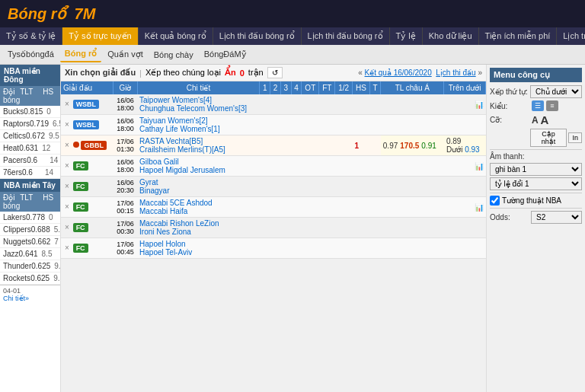 The image size is (585, 392). I want to click on league-badge-wsbl: WSBL, so click(87, 104).